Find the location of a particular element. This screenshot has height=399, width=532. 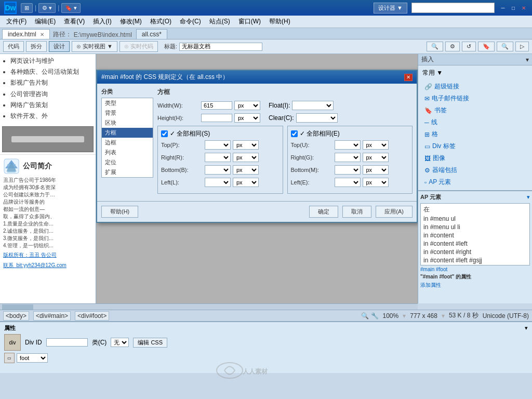

toolbar-extra-1: 🔍 is located at coordinates (435, 47).